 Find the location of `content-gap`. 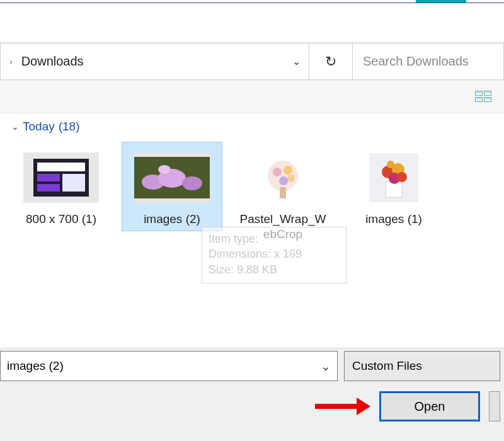

content-gap is located at coordinates (252, 331).